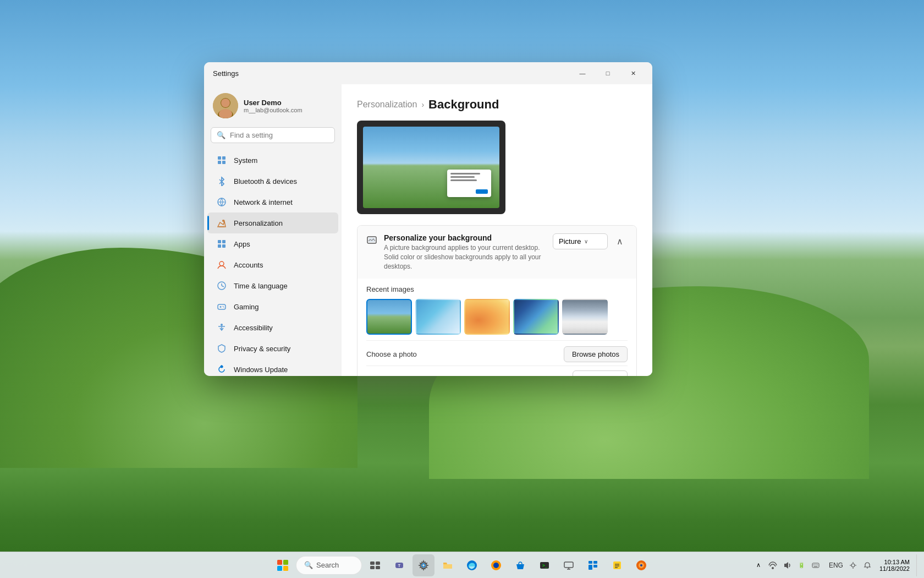  I want to click on datetime: 10:13 AM 11/18/2022, so click(894, 565).